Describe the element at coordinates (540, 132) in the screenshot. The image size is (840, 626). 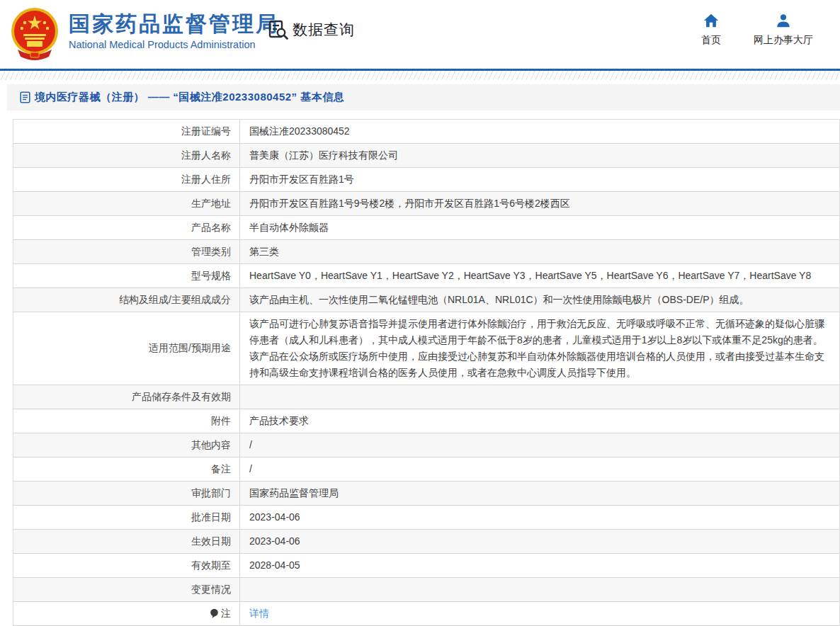
I see `field-value: 国械注准20233080452` at that location.